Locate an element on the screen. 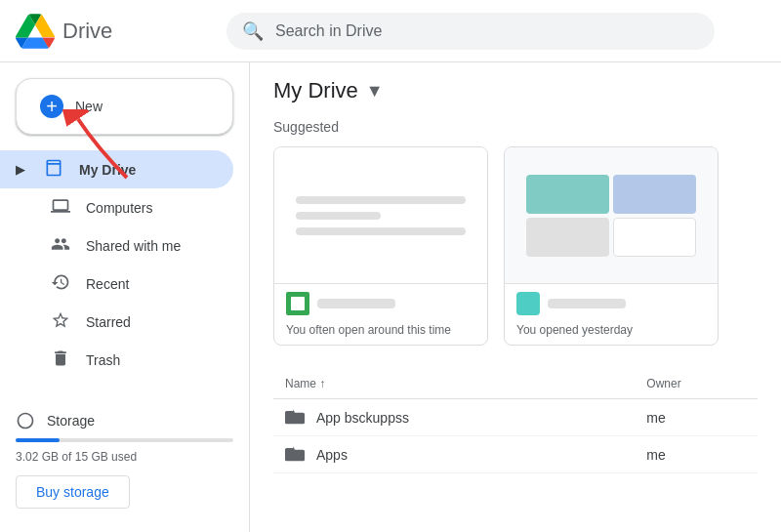 The height and width of the screenshot is (532, 781). owner-column-header: Owner is located at coordinates (696, 385).